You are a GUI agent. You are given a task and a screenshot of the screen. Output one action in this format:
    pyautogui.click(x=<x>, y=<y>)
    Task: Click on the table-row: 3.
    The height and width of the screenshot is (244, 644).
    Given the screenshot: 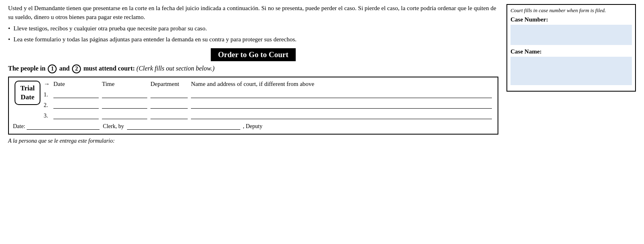 What is the action you would take?
    pyautogui.click(x=253, y=115)
    